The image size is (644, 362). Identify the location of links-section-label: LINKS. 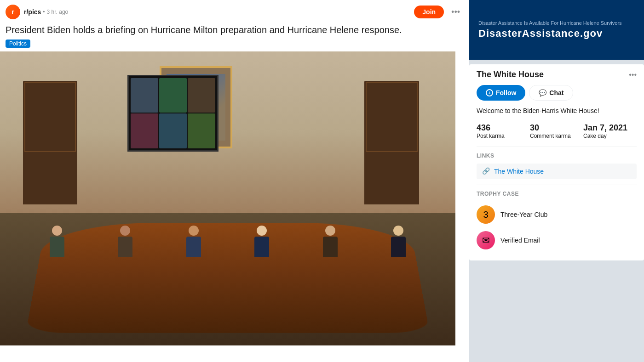
(557, 156).